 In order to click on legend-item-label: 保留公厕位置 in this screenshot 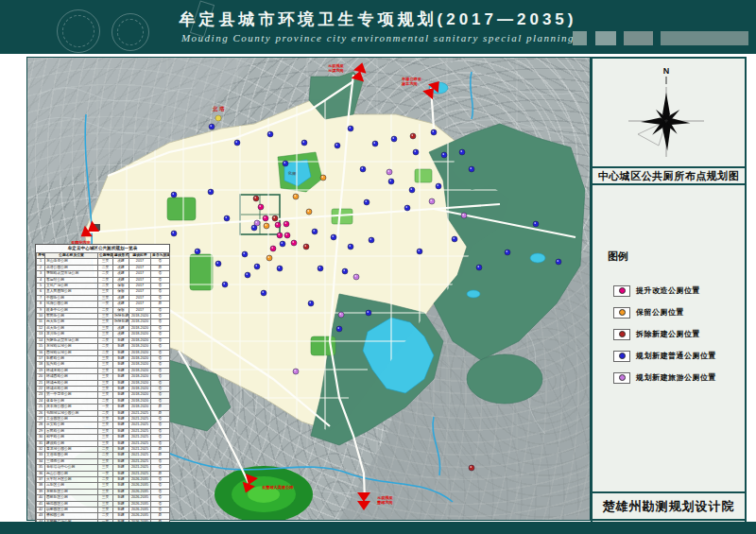, I will do `click(660, 312)`.